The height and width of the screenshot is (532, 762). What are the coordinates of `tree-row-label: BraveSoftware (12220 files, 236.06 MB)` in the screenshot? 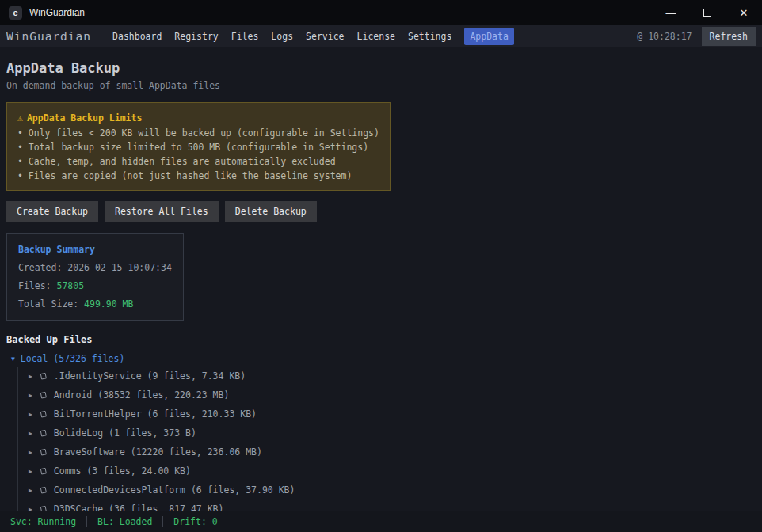 It's located at (158, 452).